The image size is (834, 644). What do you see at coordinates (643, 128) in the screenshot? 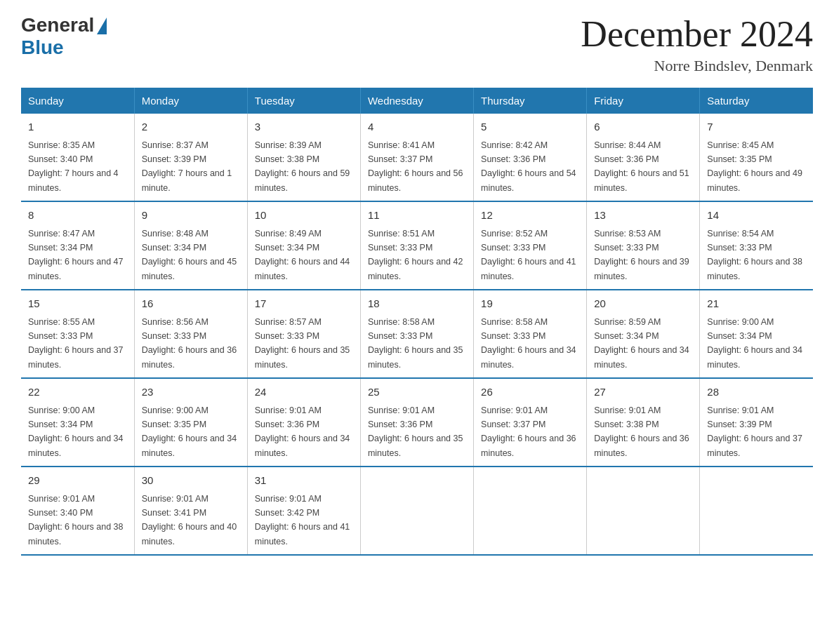
I see `day-number: 6` at bounding box center [643, 128].